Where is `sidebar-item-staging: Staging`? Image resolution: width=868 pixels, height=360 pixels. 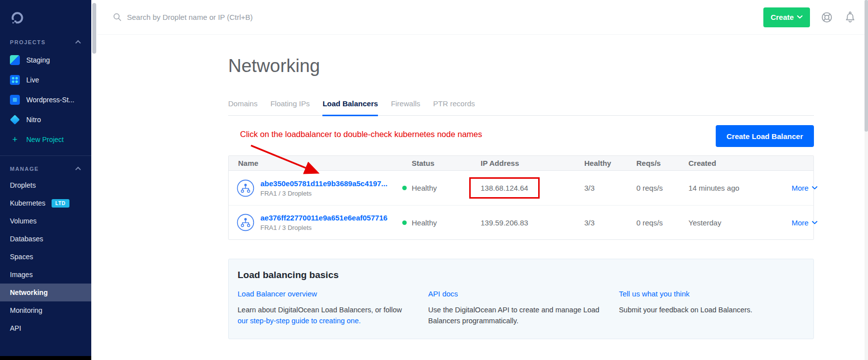 sidebar-item-staging: Staging is located at coordinates (46, 60).